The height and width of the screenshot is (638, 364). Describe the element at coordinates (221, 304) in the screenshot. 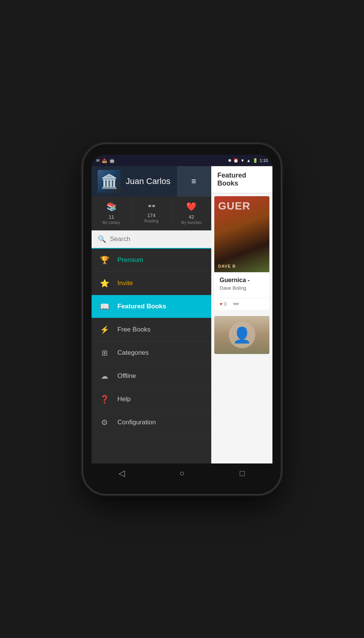

I see `heart-action-icon: ♥` at that location.